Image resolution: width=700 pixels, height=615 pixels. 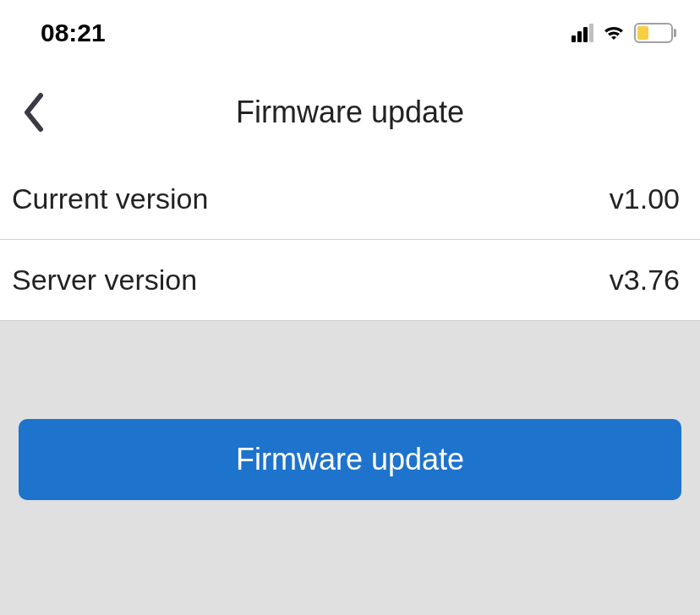 I want to click on status-icons, so click(x=624, y=33).